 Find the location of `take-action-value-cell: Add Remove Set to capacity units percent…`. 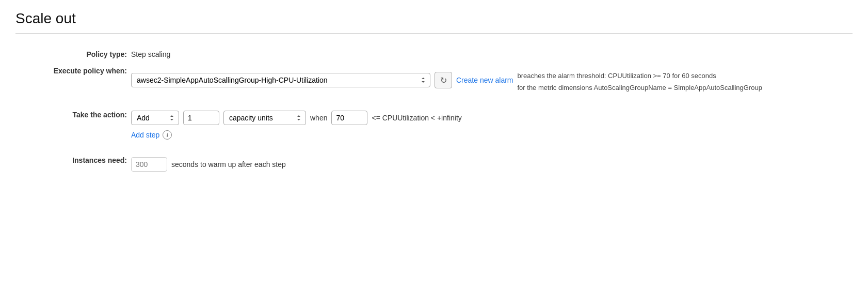

take-action-value-cell: Add Remove Set to capacity units percent… is located at coordinates (491, 125).